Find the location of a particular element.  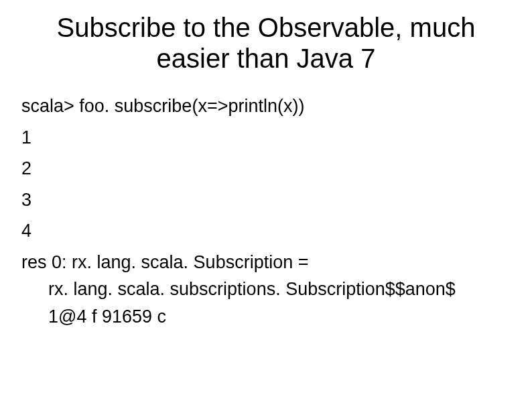

code-prompt: scala> foo. subscribe(x=>println(x)) is located at coordinates (267, 106).